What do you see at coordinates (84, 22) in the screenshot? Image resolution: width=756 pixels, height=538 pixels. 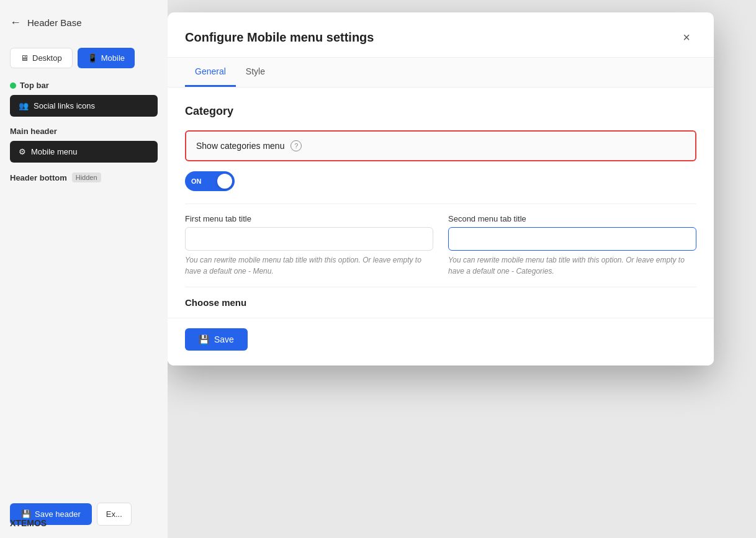 I see `sidebar-header: ← Header Base` at bounding box center [84, 22].